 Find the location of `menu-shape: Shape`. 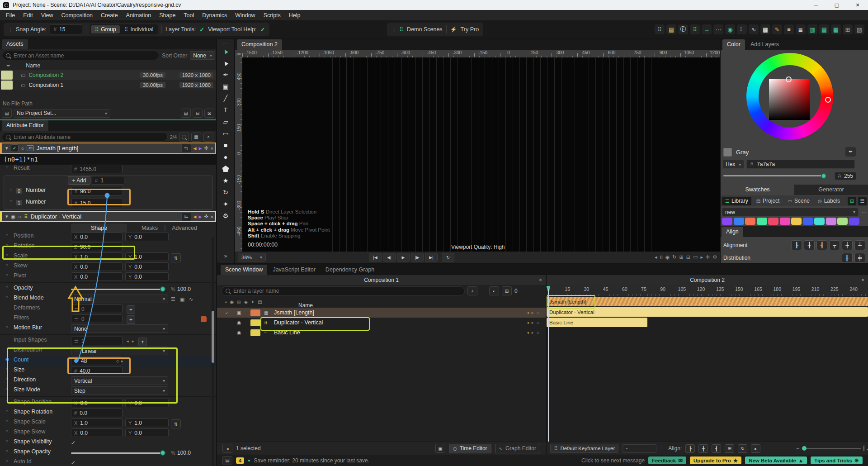

menu-shape: Shape is located at coordinates (167, 15).